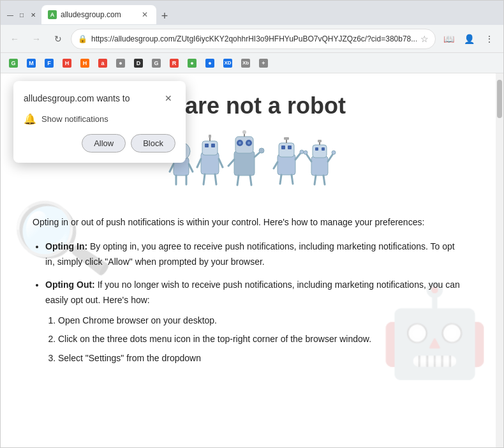 The height and width of the screenshot is (448, 504). What do you see at coordinates (36, 39) in the screenshot?
I see `forward-button: →` at bounding box center [36, 39].